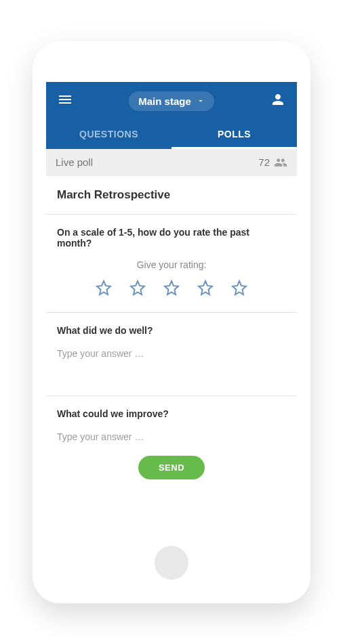 The height and width of the screenshot is (644, 343). I want to click on question-rating: On a scale of 1-5, how do you rate the p…, so click(172, 264).